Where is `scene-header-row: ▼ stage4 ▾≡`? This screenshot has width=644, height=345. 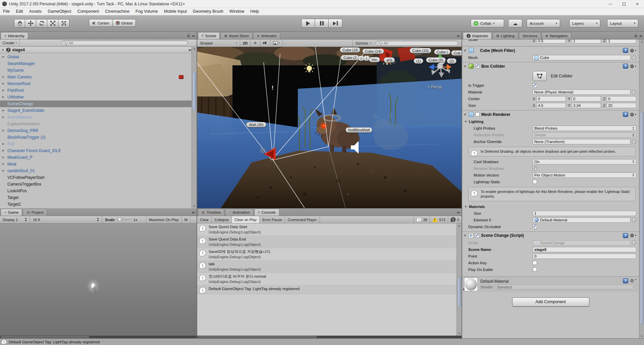
scene-header-row: ▼ stage4 ▾≡ is located at coordinates (96, 50).